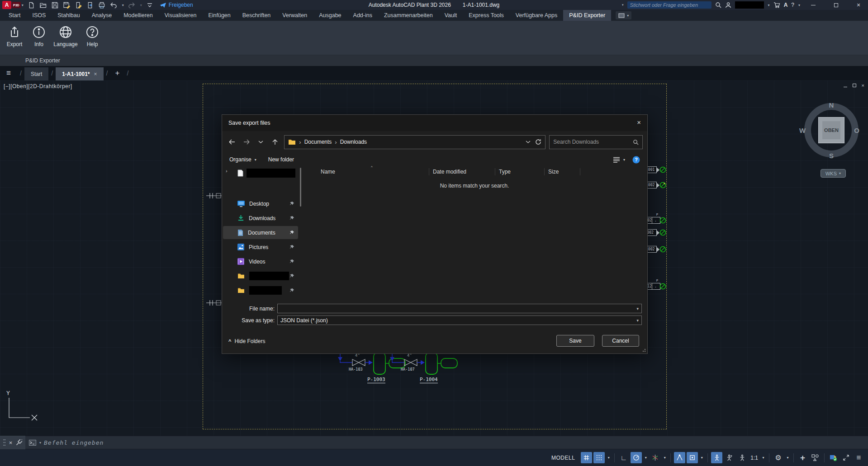 This screenshot has width=868, height=466. I want to click on gear-chevron-icon: ▾, so click(788, 457).